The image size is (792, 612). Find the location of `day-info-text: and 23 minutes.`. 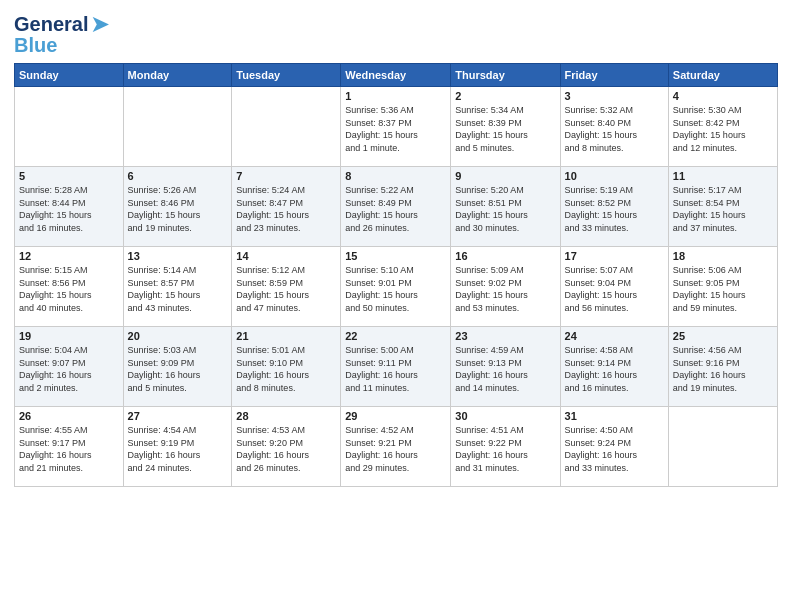

day-info-text: and 23 minutes. is located at coordinates (286, 228).